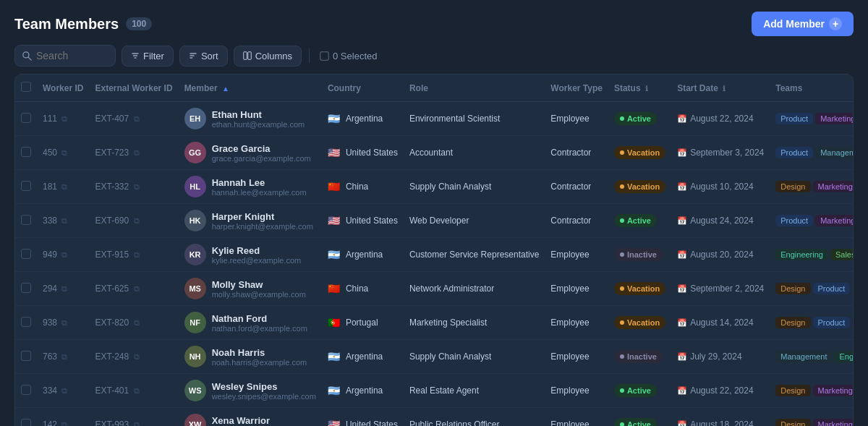 The height and width of the screenshot is (426, 868). Describe the element at coordinates (63, 391) in the screenshot. I see `worker-id-cell: 334 ⧉` at that location.